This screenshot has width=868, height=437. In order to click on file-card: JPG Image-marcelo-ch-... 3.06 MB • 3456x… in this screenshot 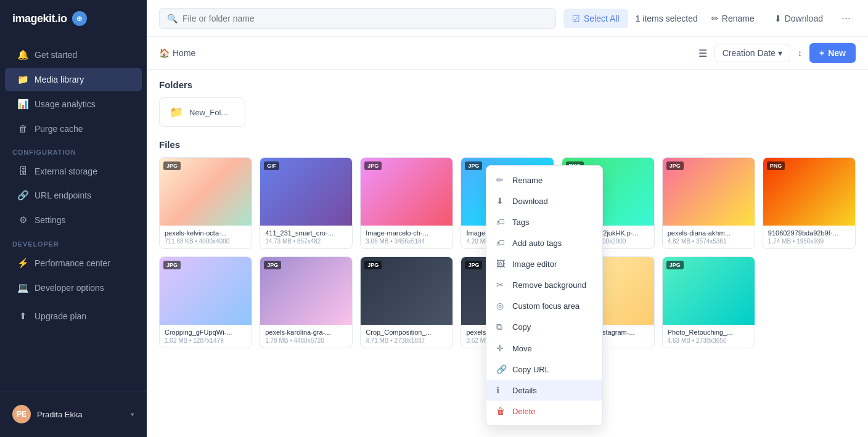, I will do `click(407, 203)`.